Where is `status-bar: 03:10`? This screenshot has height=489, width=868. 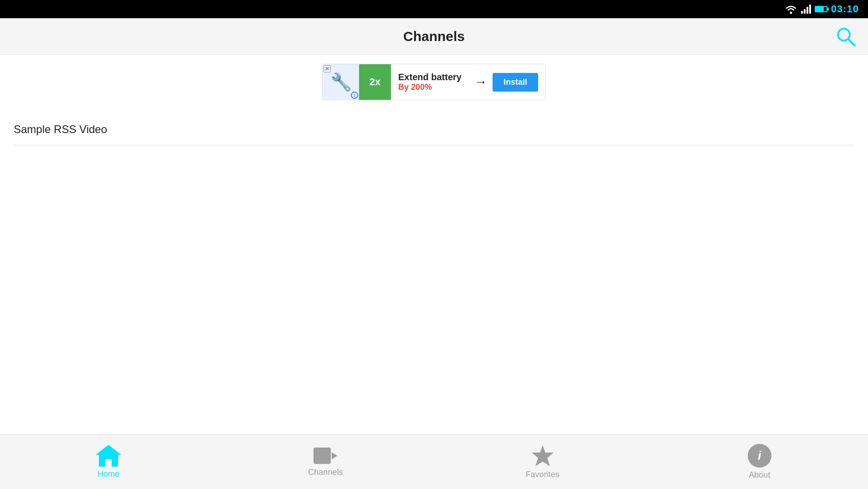 status-bar: 03:10 is located at coordinates (434, 9).